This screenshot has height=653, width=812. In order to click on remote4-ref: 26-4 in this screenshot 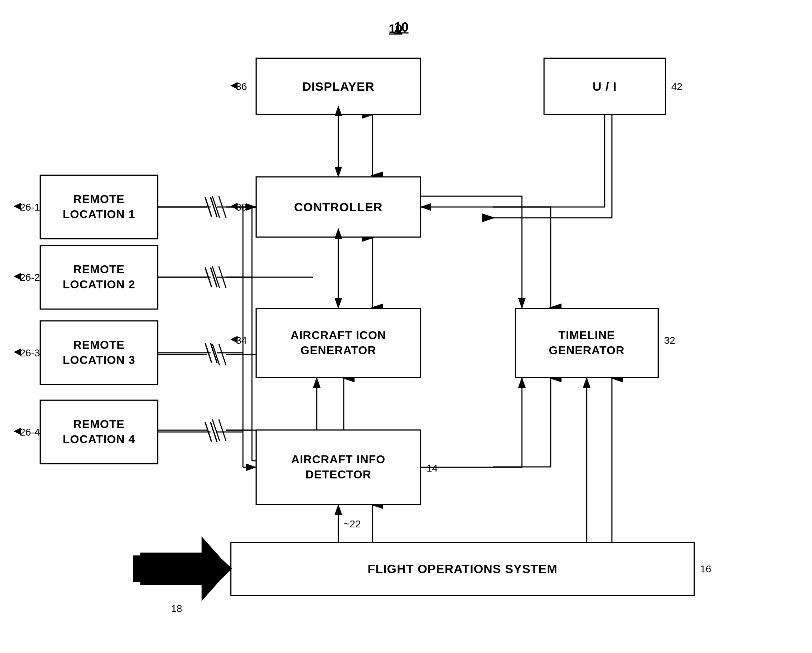, I will do `click(30, 432)`.